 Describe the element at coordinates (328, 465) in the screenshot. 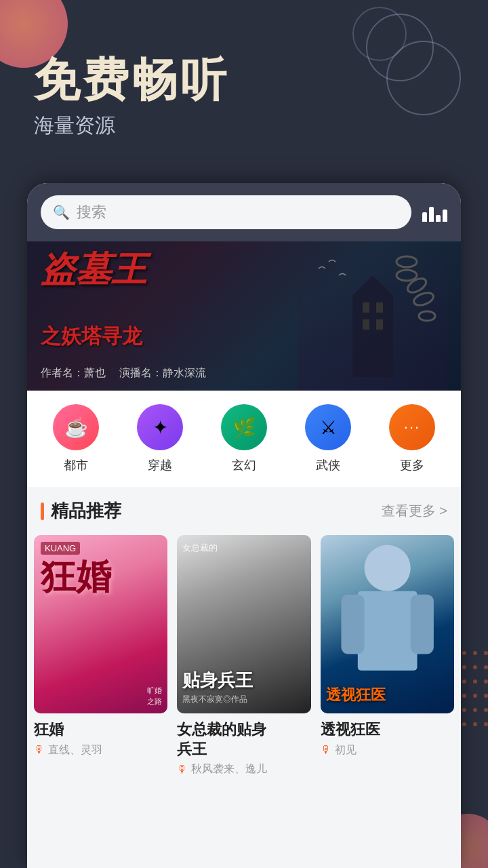

I see `category-martial-label: 武侠` at that location.